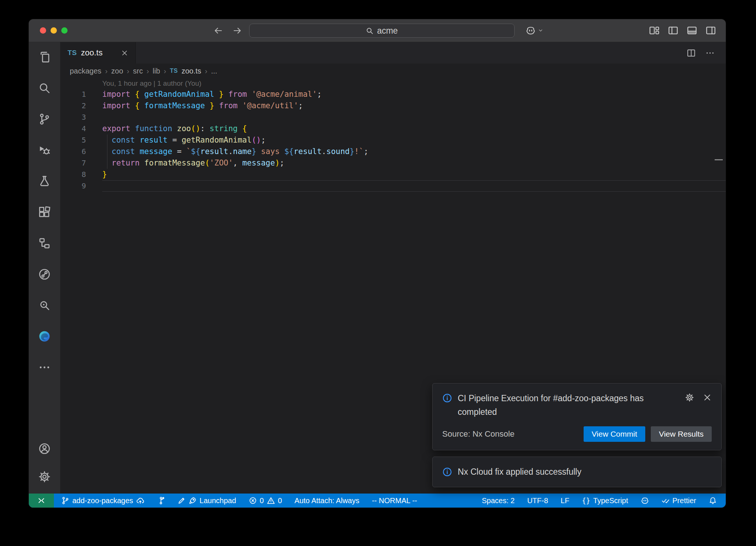 This screenshot has width=756, height=546. I want to click on notifications-bell-icon, so click(713, 501).